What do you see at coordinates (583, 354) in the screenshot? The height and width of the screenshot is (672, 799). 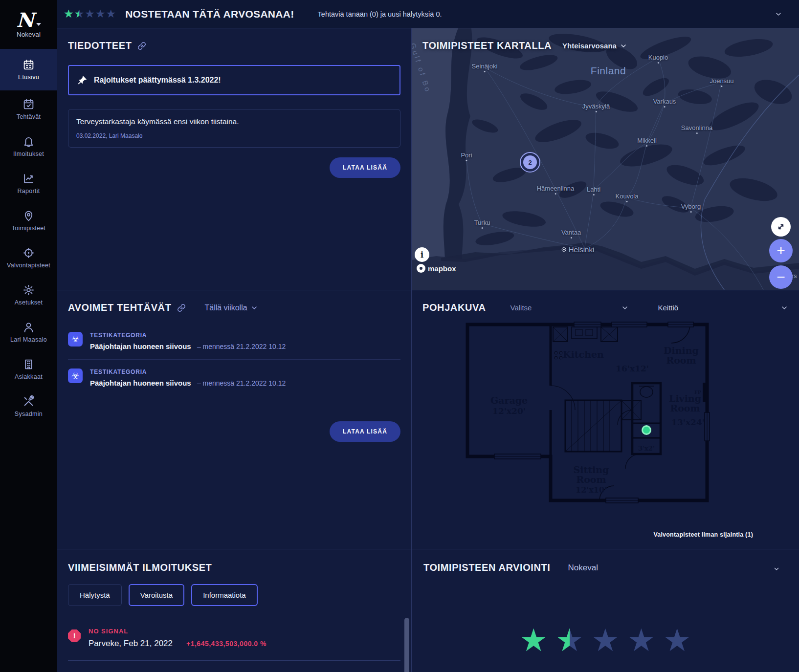 I see `room-label: Kitchen` at bounding box center [583, 354].